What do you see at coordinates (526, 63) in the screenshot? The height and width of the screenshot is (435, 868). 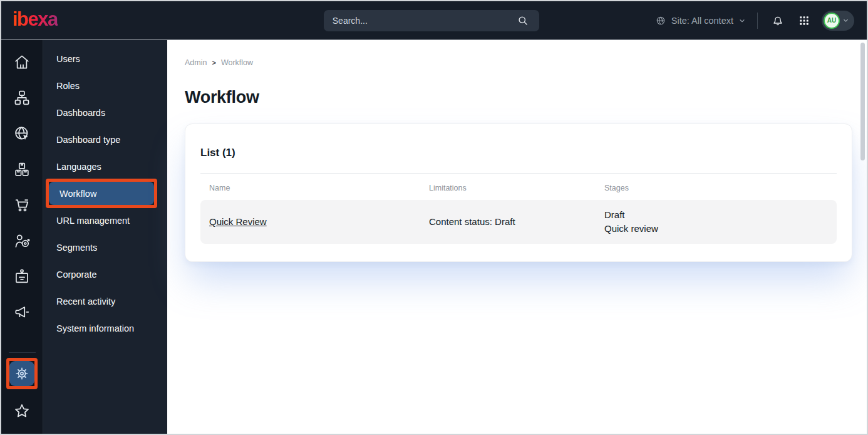 I see `breadcrumb: Admin > Workflow` at bounding box center [526, 63].